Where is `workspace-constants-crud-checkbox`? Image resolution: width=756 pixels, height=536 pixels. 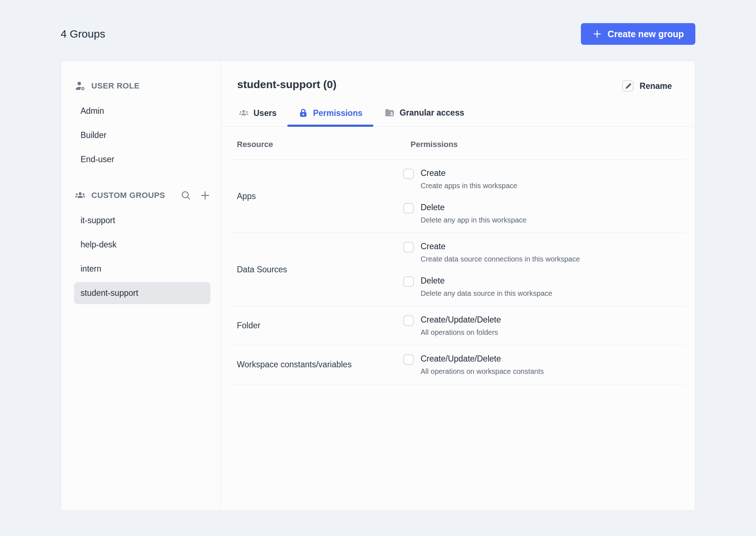
workspace-constants-crud-checkbox is located at coordinates (409, 360).